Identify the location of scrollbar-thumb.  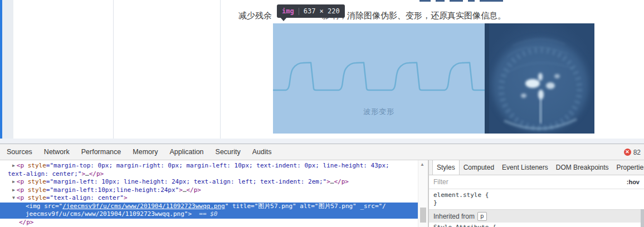
(423, 215).